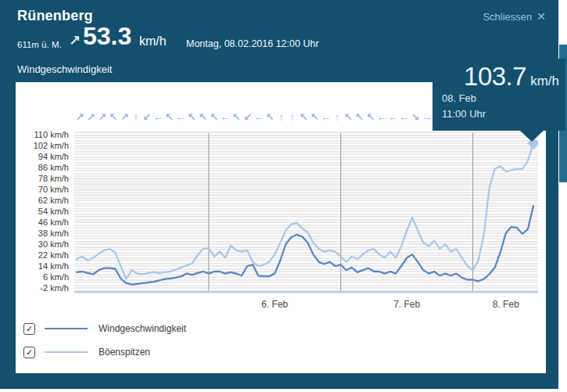 The width and height of the screenshot is (567, 392). Describe the element at coordinates (42, 135) in the screenshot. I see `y-tick-label: 110 km/h` at that location.